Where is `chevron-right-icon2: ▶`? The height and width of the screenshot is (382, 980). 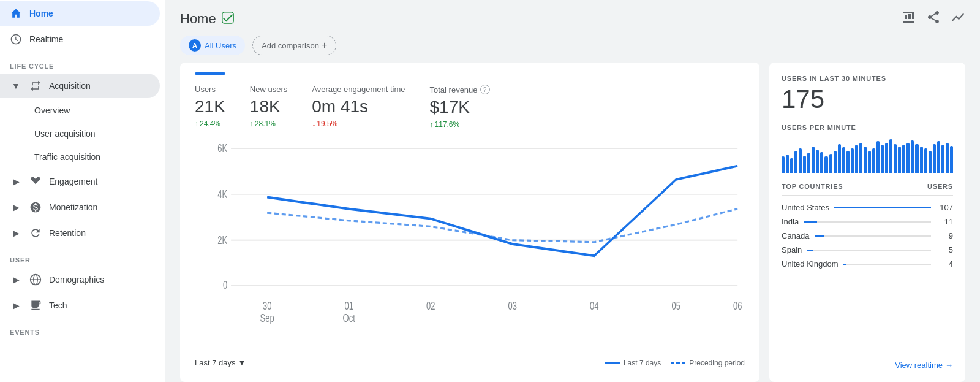
chevron-right-icon2: ▶ is located at coordinates (16, 207).